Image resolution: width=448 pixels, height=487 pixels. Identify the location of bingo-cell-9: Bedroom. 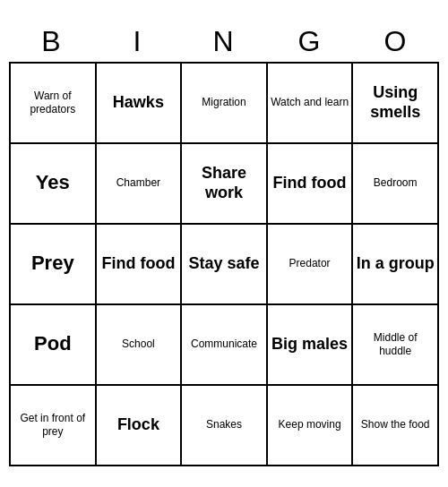
(396, 184).